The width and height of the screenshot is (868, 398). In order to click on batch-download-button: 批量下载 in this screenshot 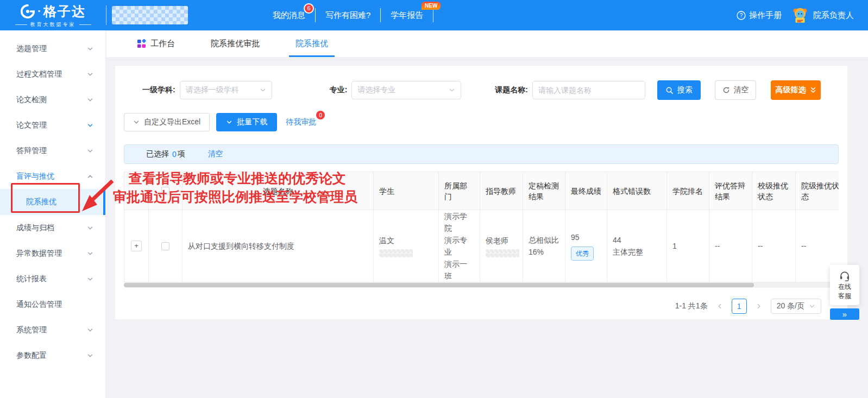, I will do `click(247, 122)`.